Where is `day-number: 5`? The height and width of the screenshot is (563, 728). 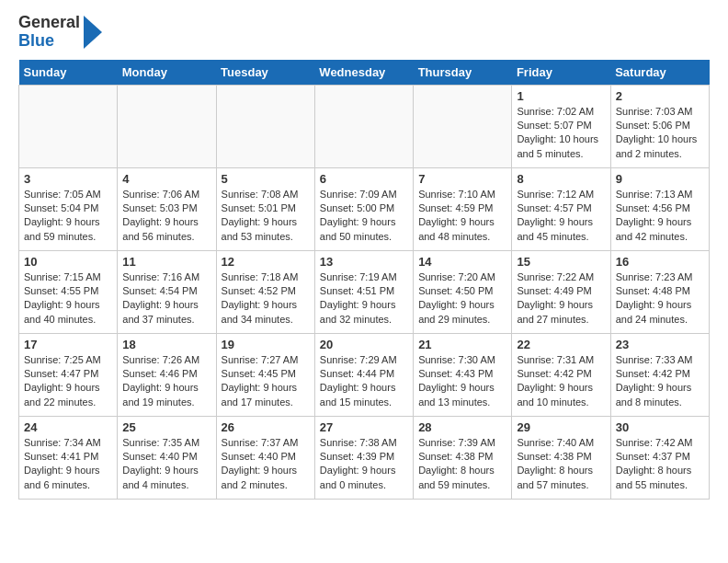
day-number: 5 is located at coordinates (266, 178).